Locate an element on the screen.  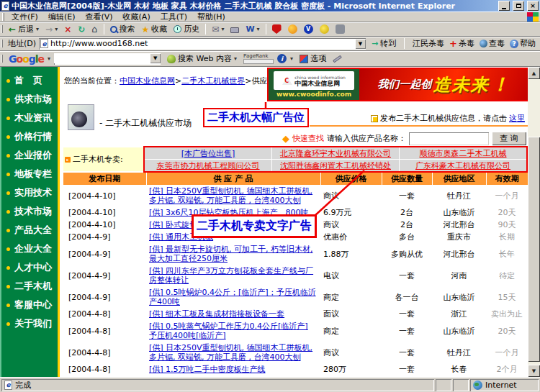
address-input is located at coordinates (202, 44).